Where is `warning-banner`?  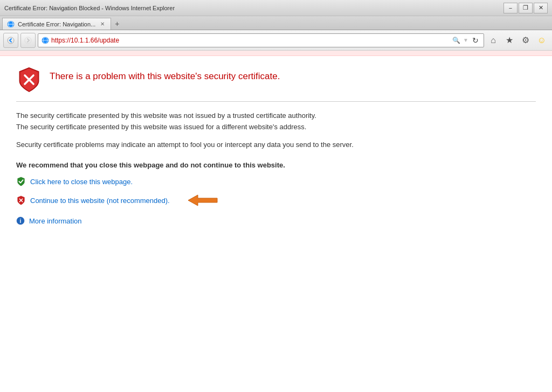
warning-banner is located at coordinates (276, 53).